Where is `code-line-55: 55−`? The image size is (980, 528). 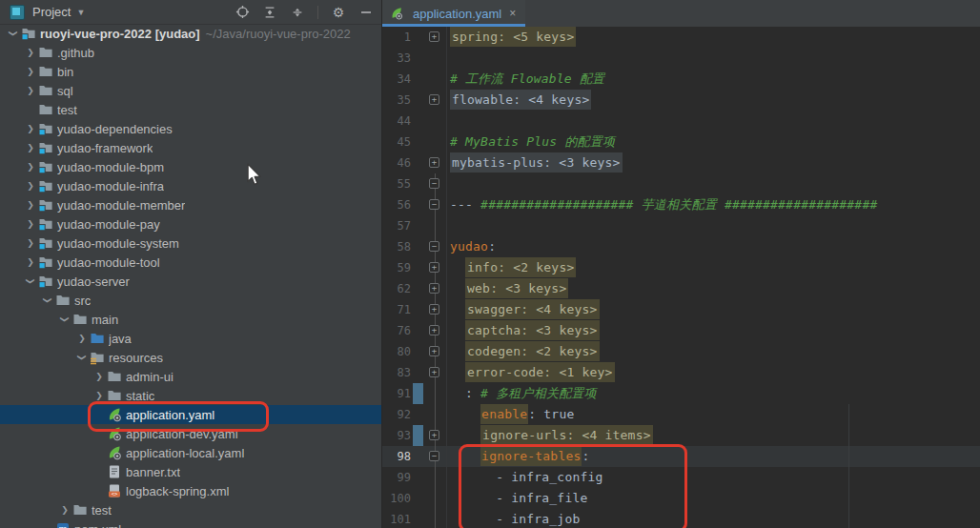 code-line-55: 55− is located at coordinates (681, 184).